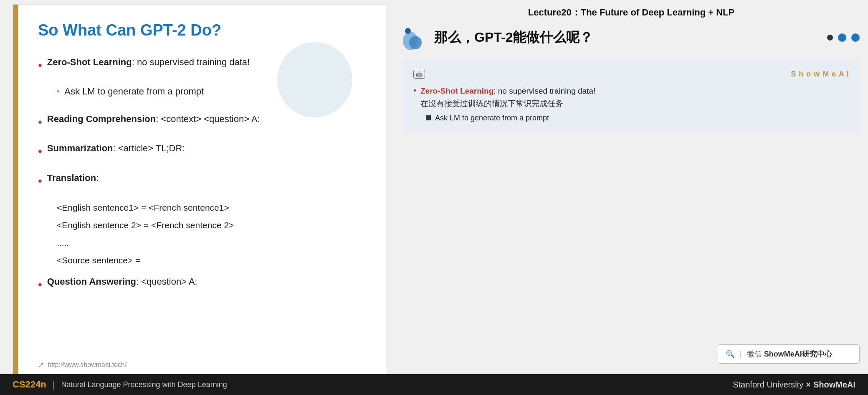 This screenshot has width=868, height=395. What do you see at coordinates (415, 38) in the screenshot?
I see `wave-icon` at bounding box center [415, 38].